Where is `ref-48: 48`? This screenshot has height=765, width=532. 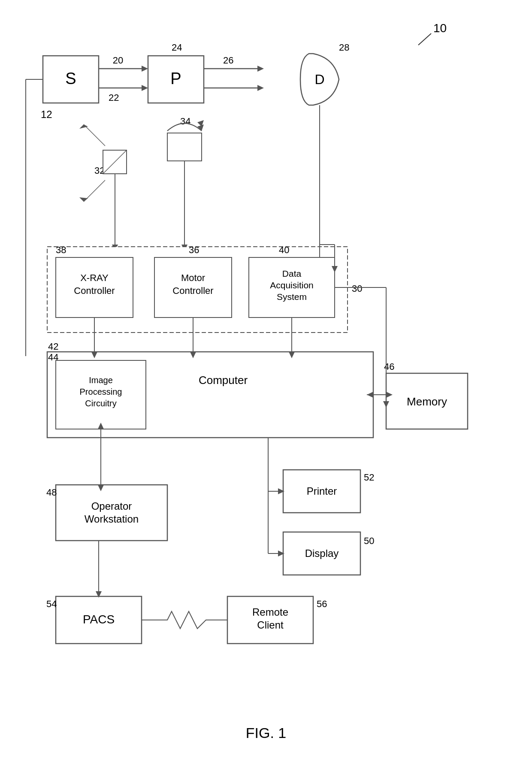 ref-48: 48 is located at coordinates (51, 493).